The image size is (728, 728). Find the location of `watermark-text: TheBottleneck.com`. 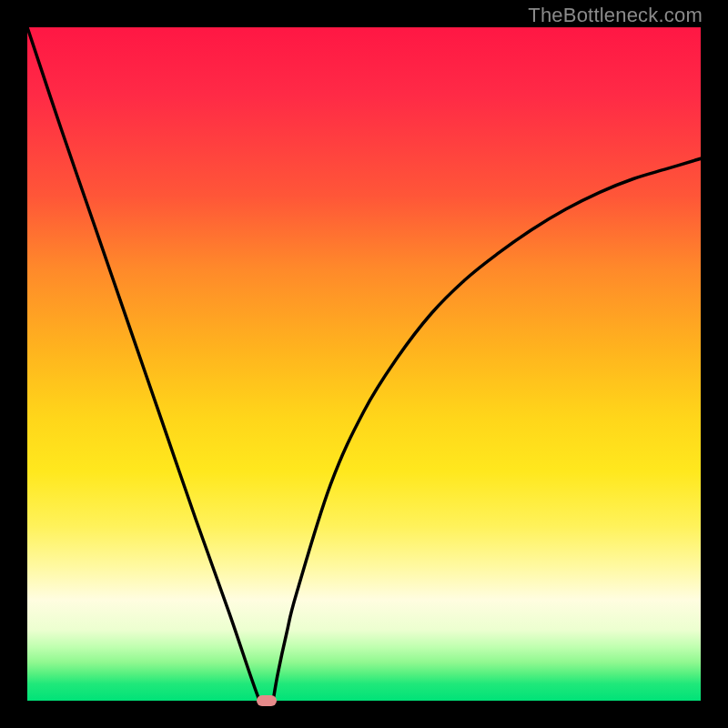

watermark-text: TheBottleneck.com is located at coordinates (615, 15).